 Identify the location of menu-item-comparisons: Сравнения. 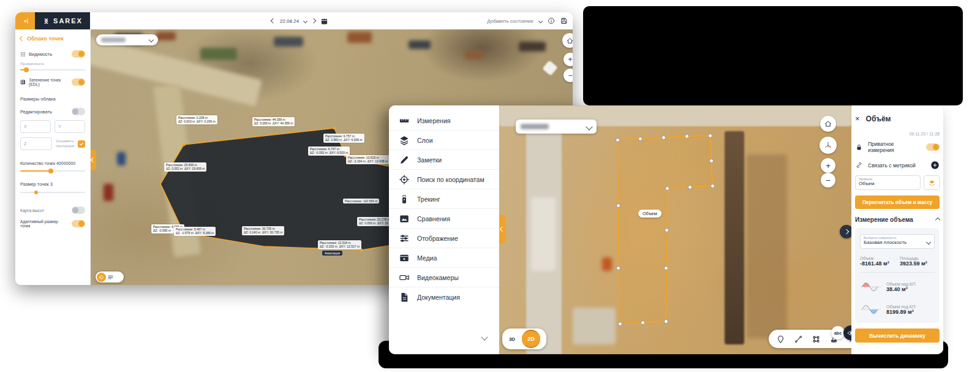
(444, 219).